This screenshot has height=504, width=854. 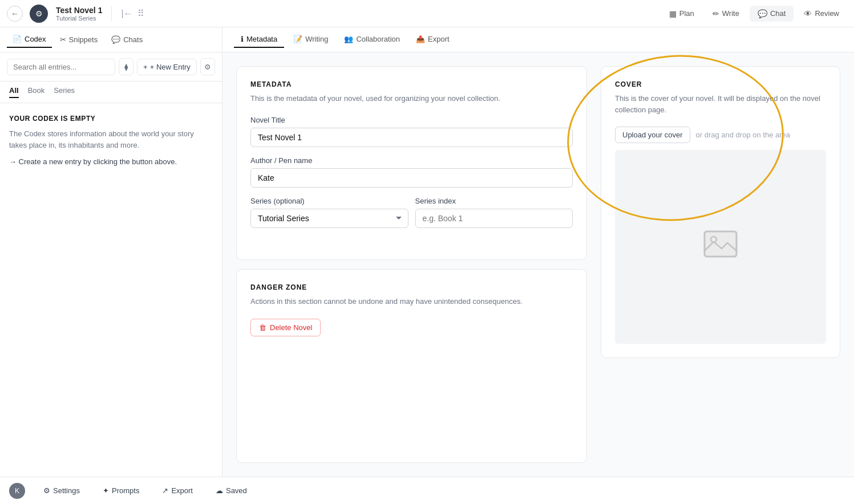 I want to click on export-button: ↗ Export, so click(x=177, y=490).